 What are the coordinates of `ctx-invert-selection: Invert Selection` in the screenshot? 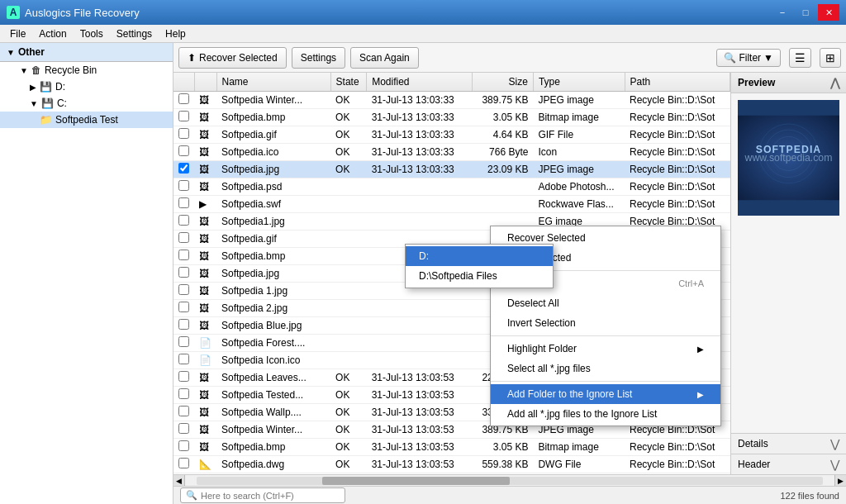 It's located at (606, 323).